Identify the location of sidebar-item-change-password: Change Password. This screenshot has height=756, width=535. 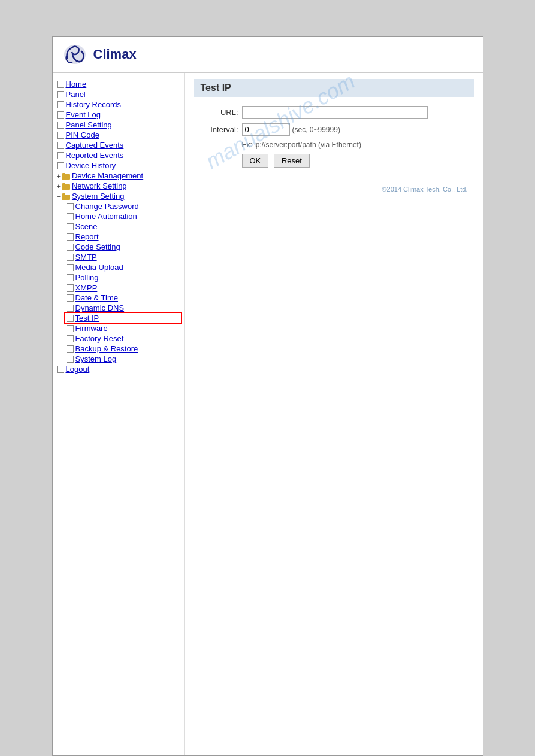
(123, 206).